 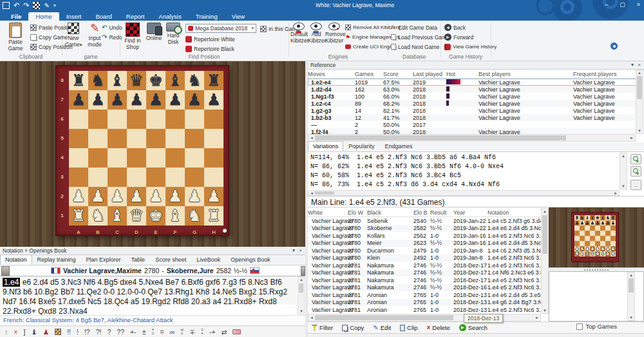 What do you see at coordinates (55, 5) in the screenshot?
I see `qat-more-icon: ▾` at bounding box center [55, 5].